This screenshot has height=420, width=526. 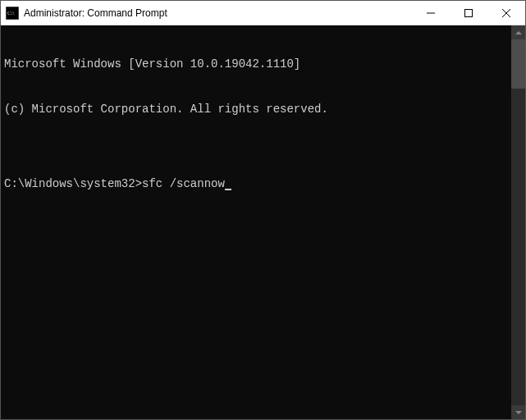 I want to click on svg-text: C:\, so click(x=11, y=13).